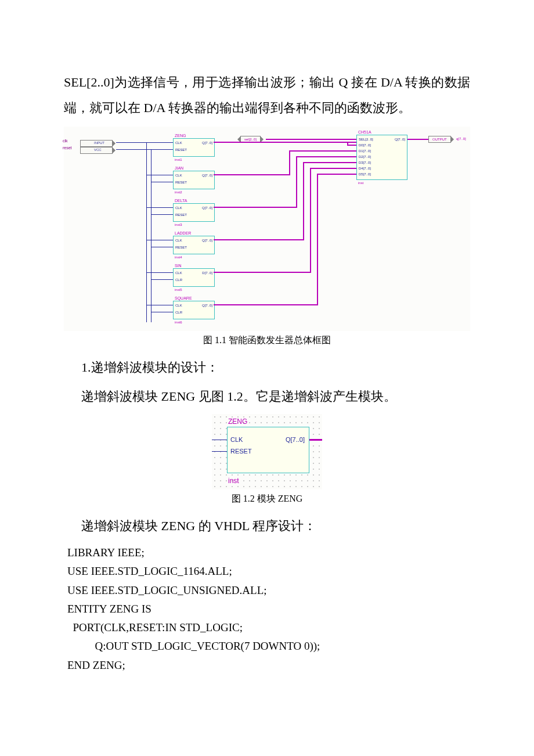 Image resolution: width=534 pixels, height=756 pixels. What do you see at coordinates (365, 168) in the screenshot?
I see `port-left: D4[7..0]` at bounding box center [365, 168].